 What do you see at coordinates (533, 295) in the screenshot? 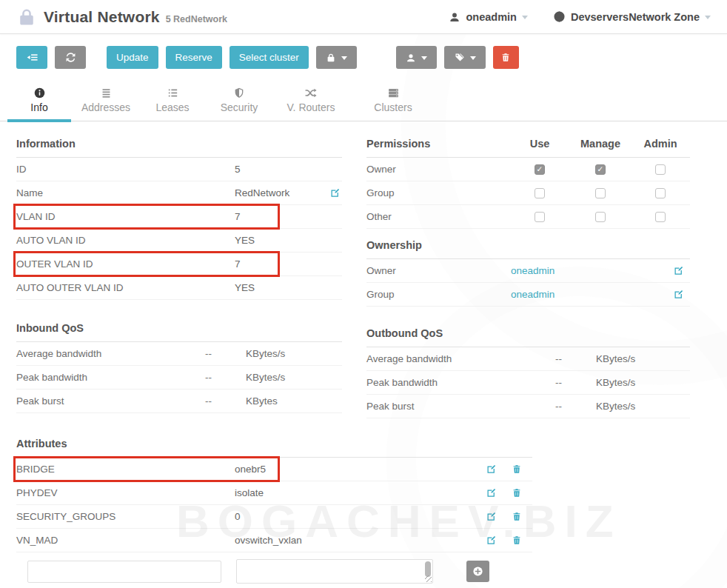
I see `group-link: oneadmin` at bounding box center [533, 295].